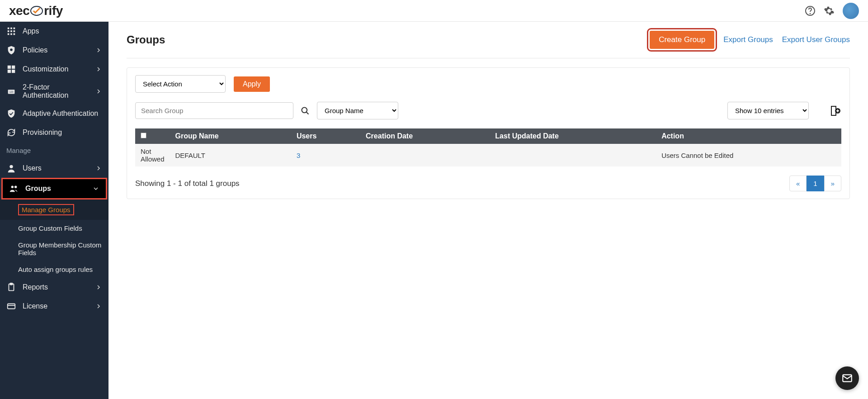 This screenshot has width=868, height=399. I want to click on search-icon, so click(305, 111).